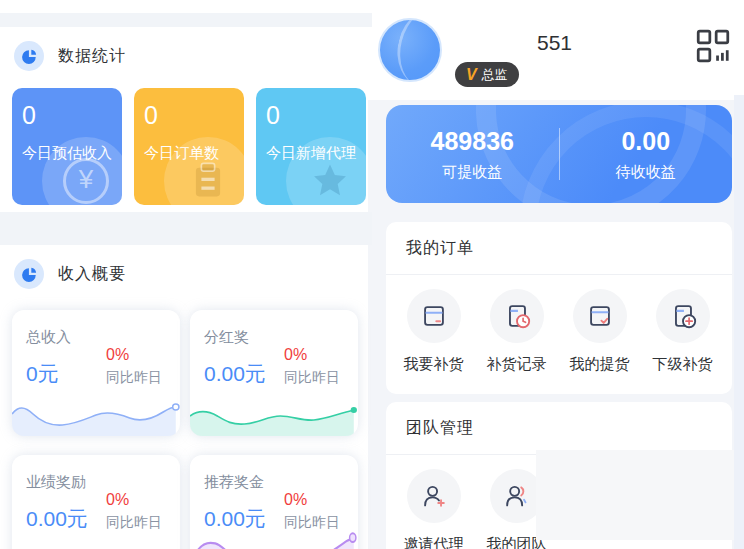 The height and width of the screenshot is (549, 744). I want to click on panel-title: 团队管理, so click(559, 420).